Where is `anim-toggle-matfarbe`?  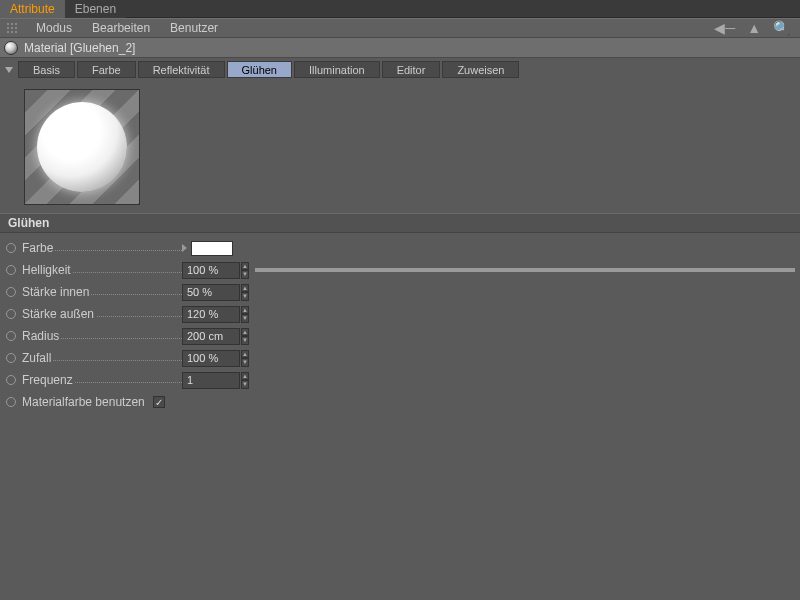
anim-toggle-matfarbe is located at coordinates (11, 402).